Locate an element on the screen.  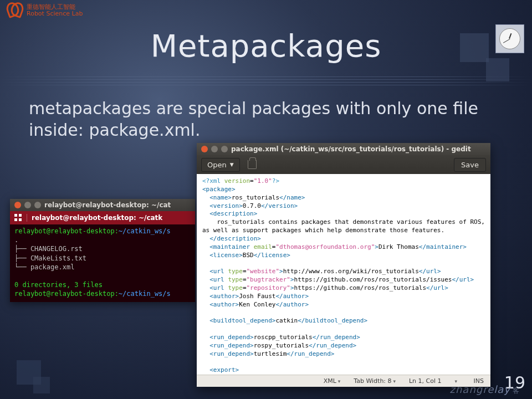
open-button-label: Open is located at coordinates (217, 165).